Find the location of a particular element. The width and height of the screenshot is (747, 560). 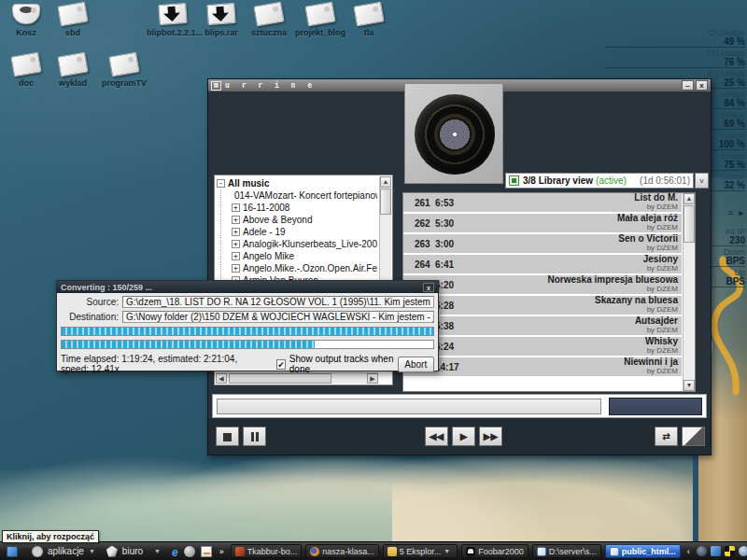

show-output-checkbox: ✔ Show output tracks when done is located at coordinates (336, 364).